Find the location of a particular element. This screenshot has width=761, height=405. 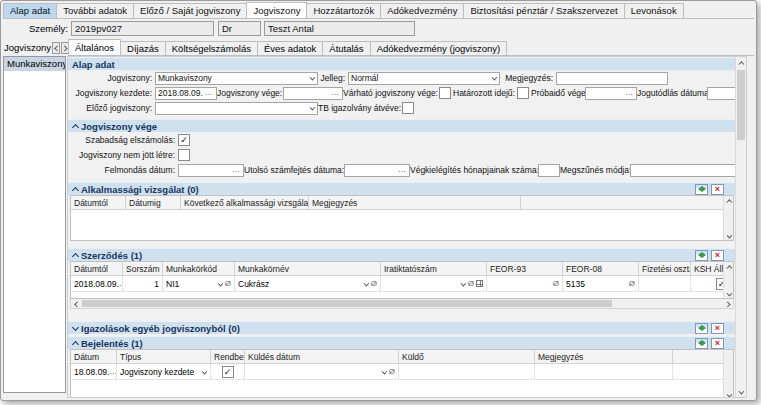

section-header-jogviszony-vege: Jogviszony vége is located at coordinates (402, 126).